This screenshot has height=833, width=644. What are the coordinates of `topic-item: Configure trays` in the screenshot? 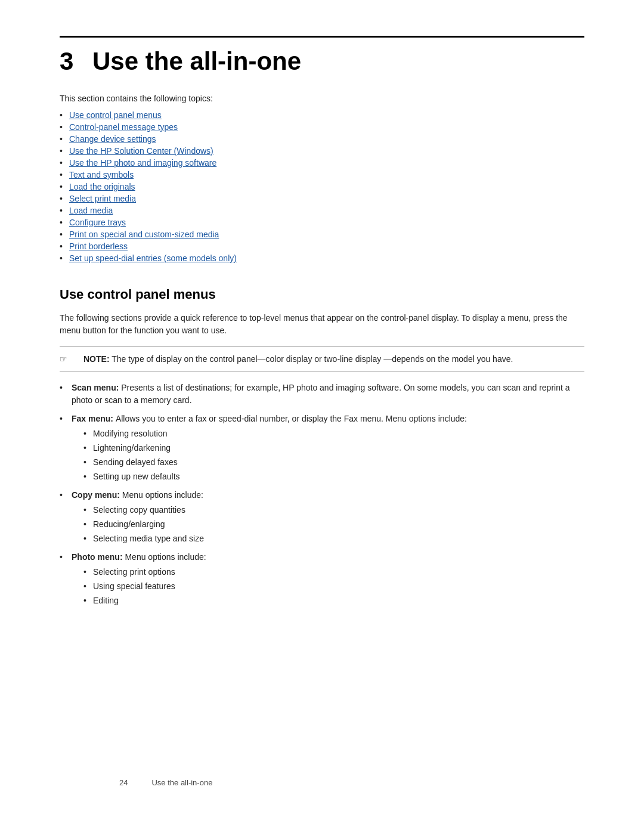 It's located at (322, 222).